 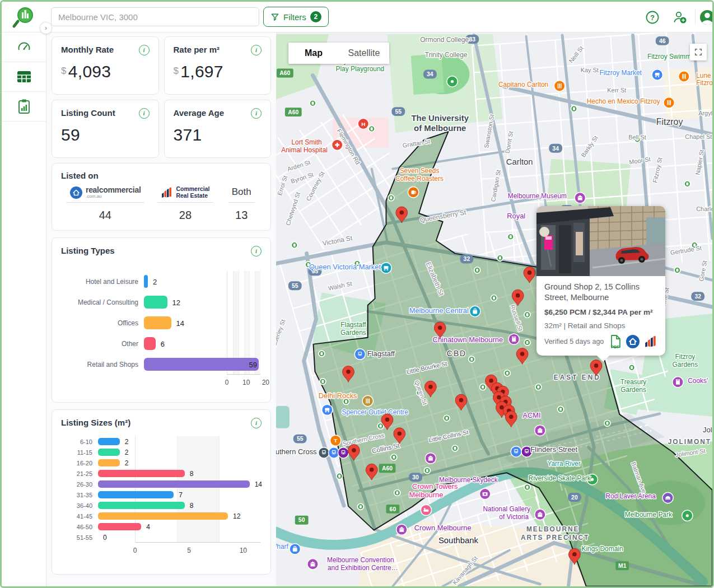 I want to click on satellite-view-button: Satellite, so click(x=364, y=53).